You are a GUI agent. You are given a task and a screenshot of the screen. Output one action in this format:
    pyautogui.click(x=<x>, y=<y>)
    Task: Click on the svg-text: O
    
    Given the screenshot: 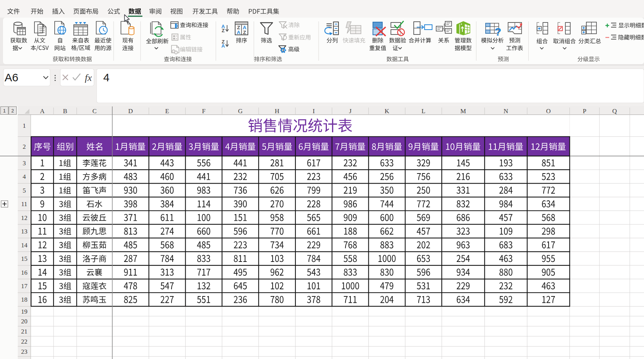 What is the action you would take?
    pyautogui.click(x=549, y=111)
    